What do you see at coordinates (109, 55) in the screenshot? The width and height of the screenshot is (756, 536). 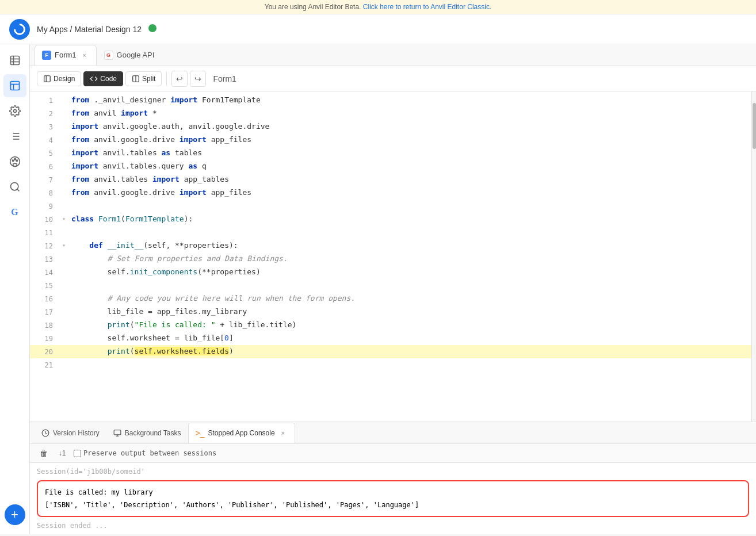 I see `google-api-tab-icon: G` at bounding box center [109, 55].